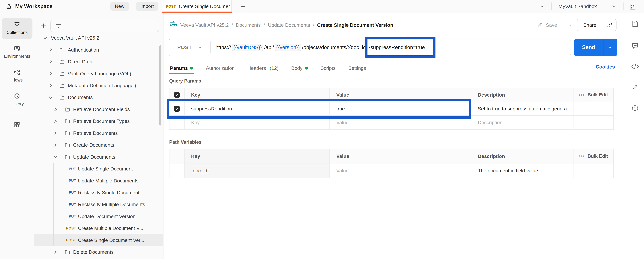 This screenshot has width=644, height=259. I want to click on environments-icon, so click(17, 48).